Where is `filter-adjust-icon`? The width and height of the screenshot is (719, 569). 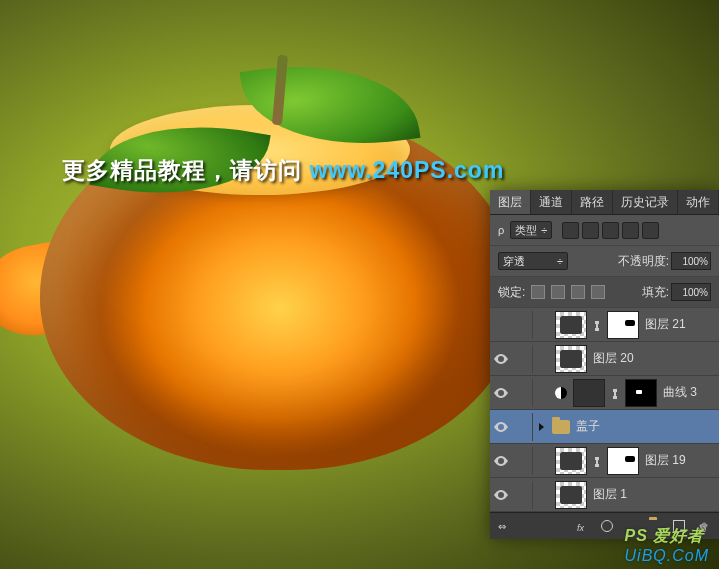 filter-adjust-icon is located at coordinates (590, 230).